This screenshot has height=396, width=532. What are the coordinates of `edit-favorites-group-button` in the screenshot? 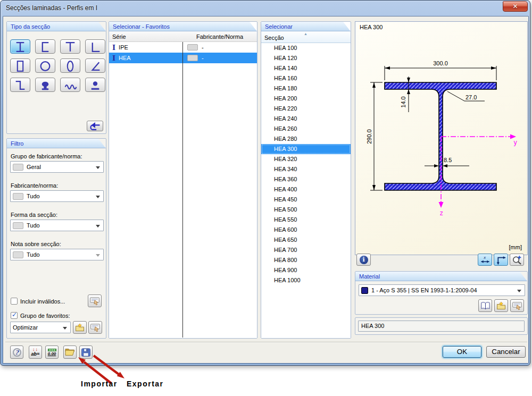 It's located at (95, 327).